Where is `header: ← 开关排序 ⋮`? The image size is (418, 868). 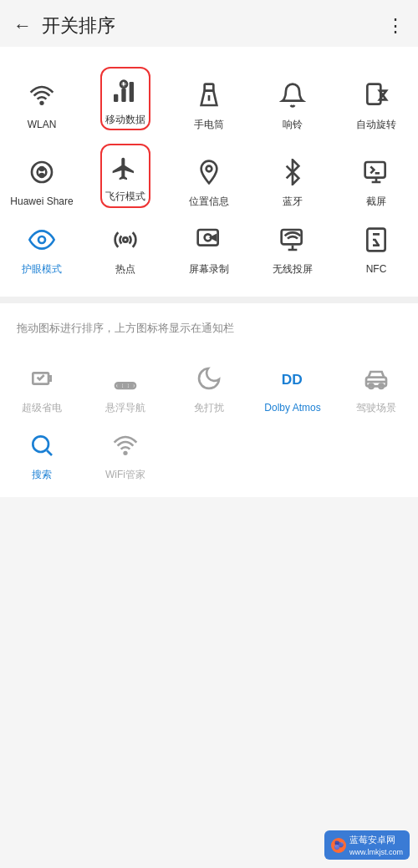 header: ← 开关排序 ⋮ is located at coordinates (209, 23).